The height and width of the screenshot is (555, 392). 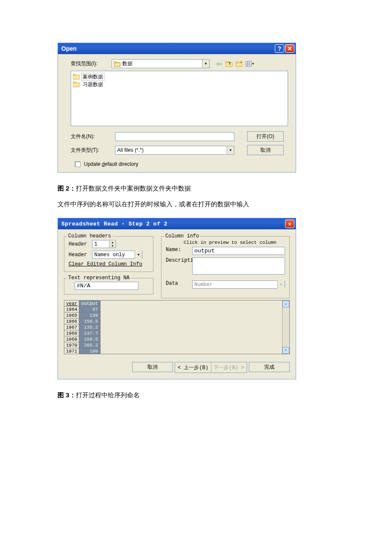 What do you see at coordinates (82, 327) in the screenshot?
I see `preview-table: year output 196497 1965130 1966156.5 196…` at bounding box center [82, 327].